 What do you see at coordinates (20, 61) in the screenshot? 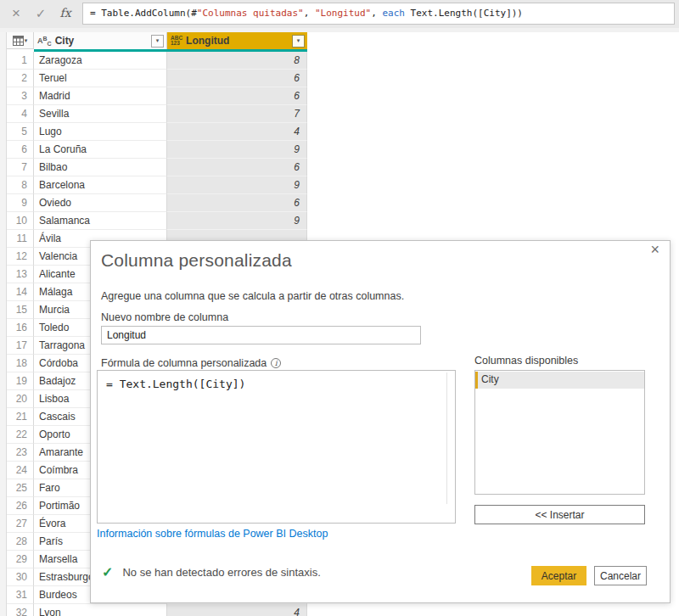
I see `row-number: 1` at bounding box center [20, 61].